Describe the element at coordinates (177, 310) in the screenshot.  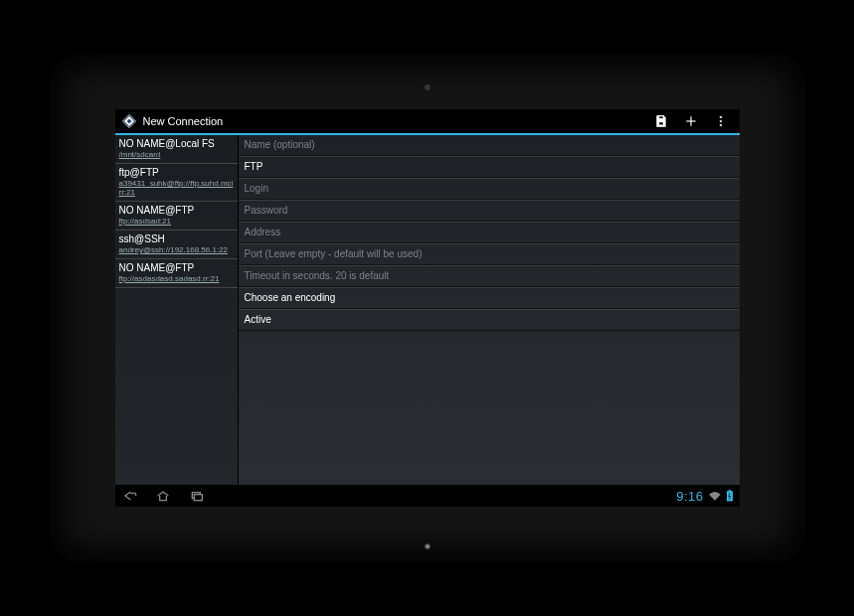
I see `connections-sidebar: NO NAME@Local FS /mnt/sdcard ftp@FTP a39…` at that location.